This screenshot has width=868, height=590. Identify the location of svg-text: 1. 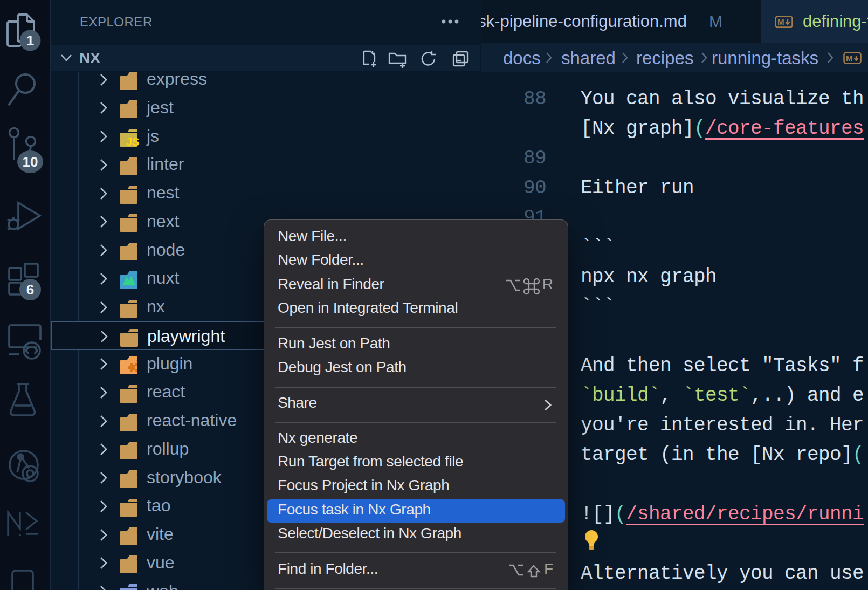
(30, 40).